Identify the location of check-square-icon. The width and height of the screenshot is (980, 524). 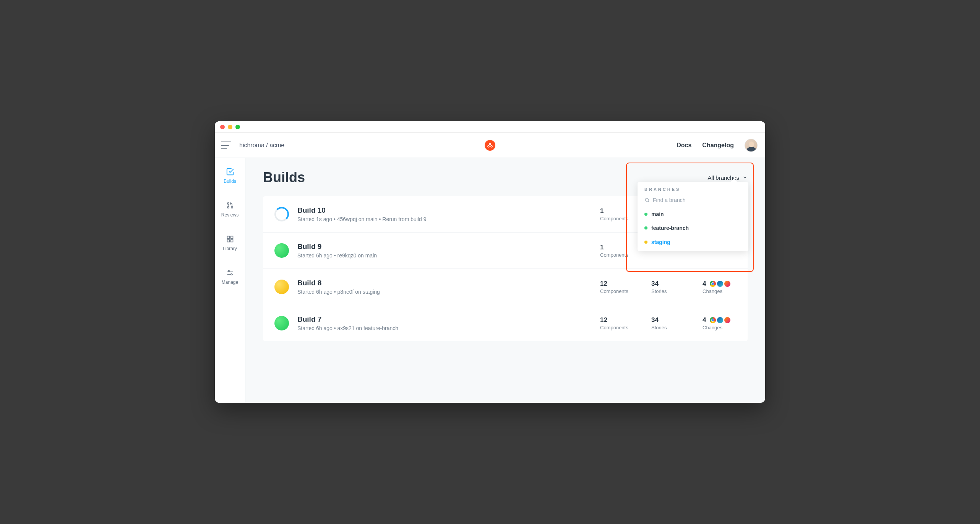
(230, 172).